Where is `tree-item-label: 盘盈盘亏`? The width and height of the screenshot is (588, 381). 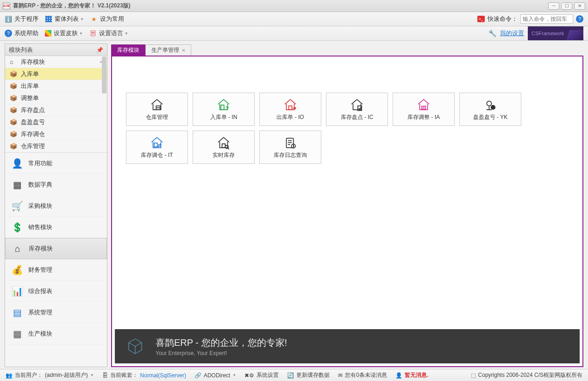
tree-item-label: 盘盈盘亏 is located at coordinates (33, 122).